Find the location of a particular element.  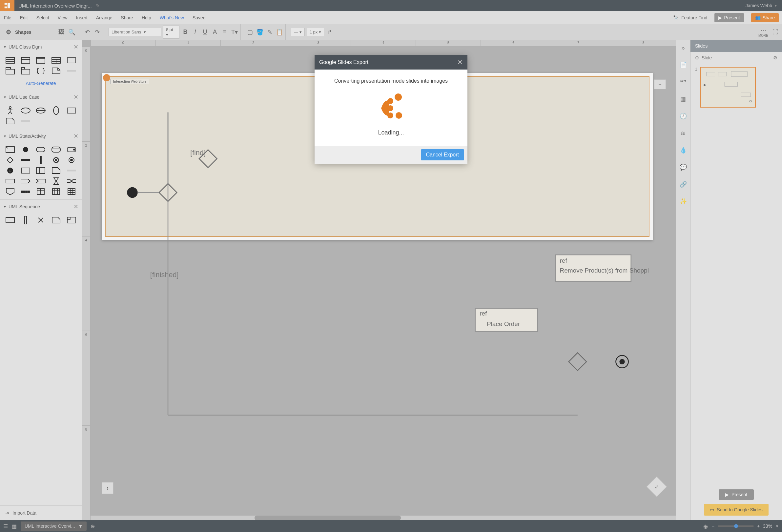

export-modal: Google Slides Export ✕ Converting presen… is located at coordinates (391, 109).